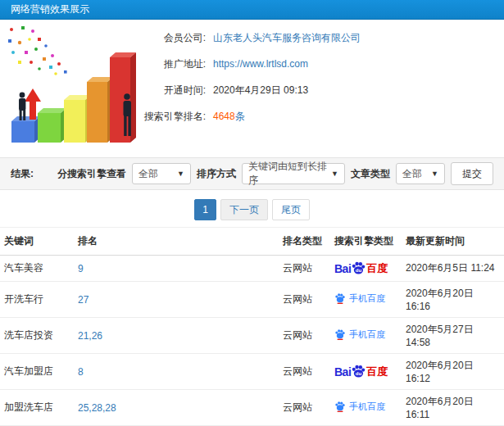 The image size is (504, 426). Describe the element at coordinates (22, 106) in the screenshot. I see `person-left` at that location.